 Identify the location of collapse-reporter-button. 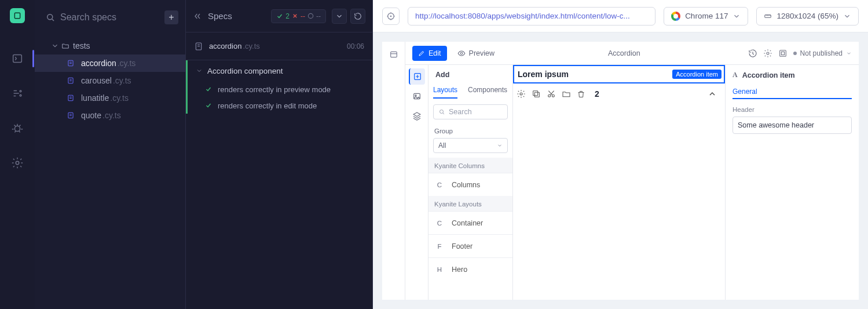
(197, 16).